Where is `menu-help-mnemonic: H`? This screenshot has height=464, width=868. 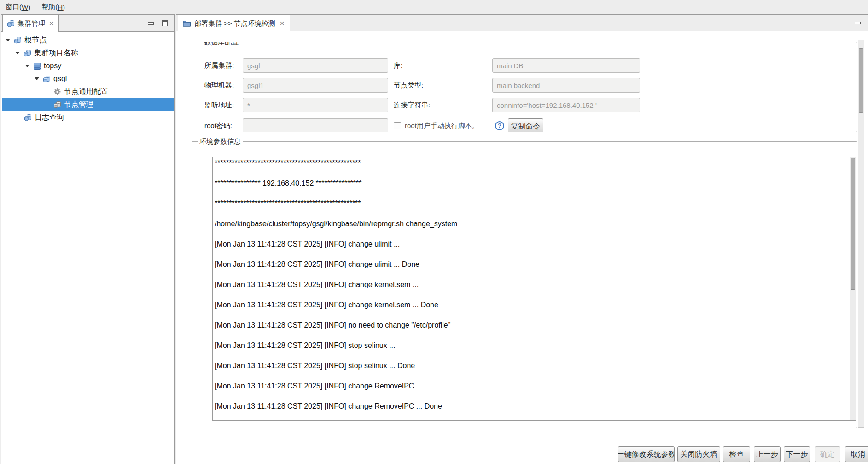
menu-help-mnemonic: H is located at coordinates (60, 7).